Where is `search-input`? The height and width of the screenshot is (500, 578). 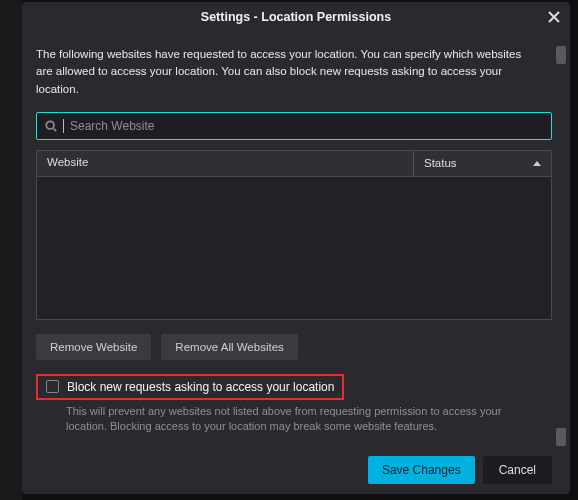
search-input is located at coordinates (306, 126).